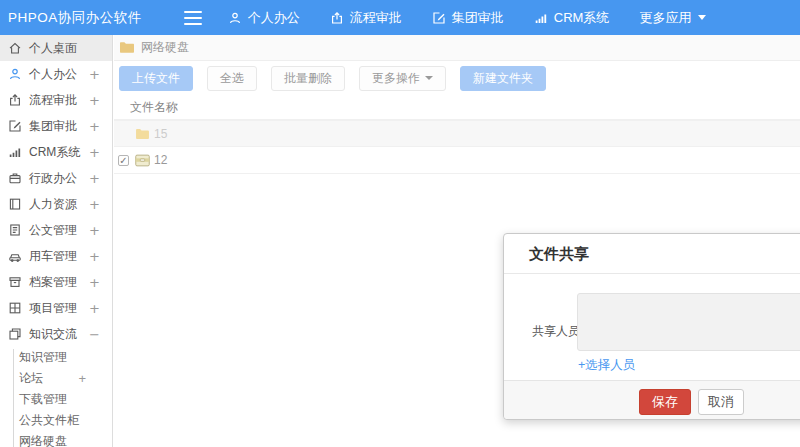 This screenshot has height=447, width=800. I want to click on sidebar: 个人桌面 个人办公 + 流程审批 + 集团审批 + CRM系统 + 行政办公 +, so click(56, 241).